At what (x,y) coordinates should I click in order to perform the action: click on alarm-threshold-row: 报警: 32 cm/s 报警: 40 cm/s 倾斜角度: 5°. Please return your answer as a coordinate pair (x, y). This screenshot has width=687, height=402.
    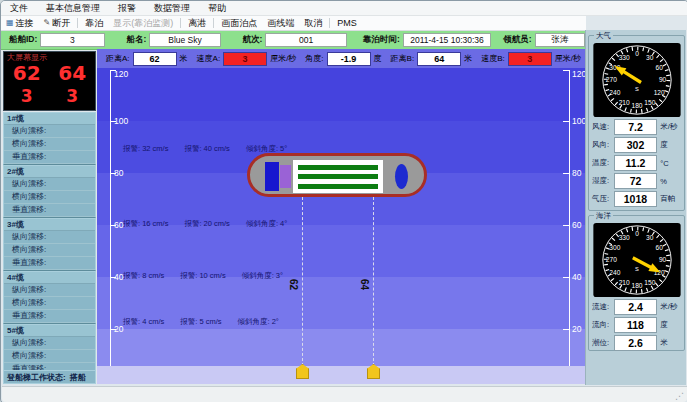
    Looking at the image, I should click on (205, 149).